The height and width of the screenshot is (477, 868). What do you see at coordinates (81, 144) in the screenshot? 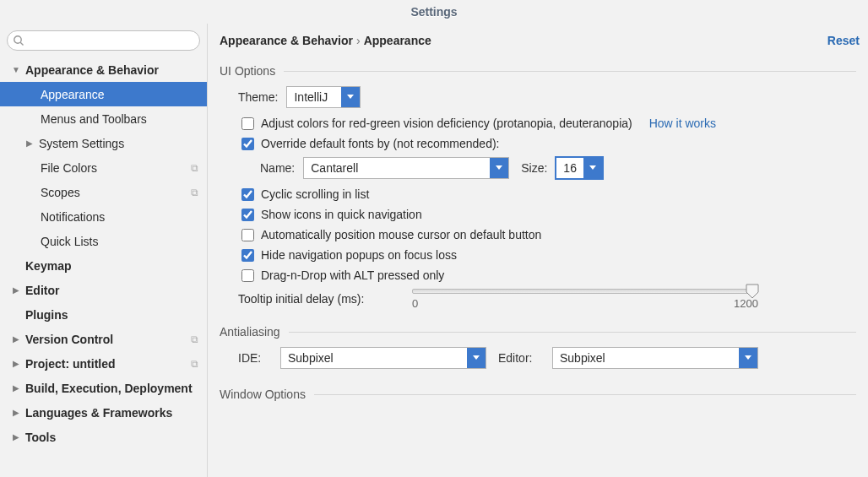
I see `sidebar-item-label: System Settings` at bounding box center [81, 144].